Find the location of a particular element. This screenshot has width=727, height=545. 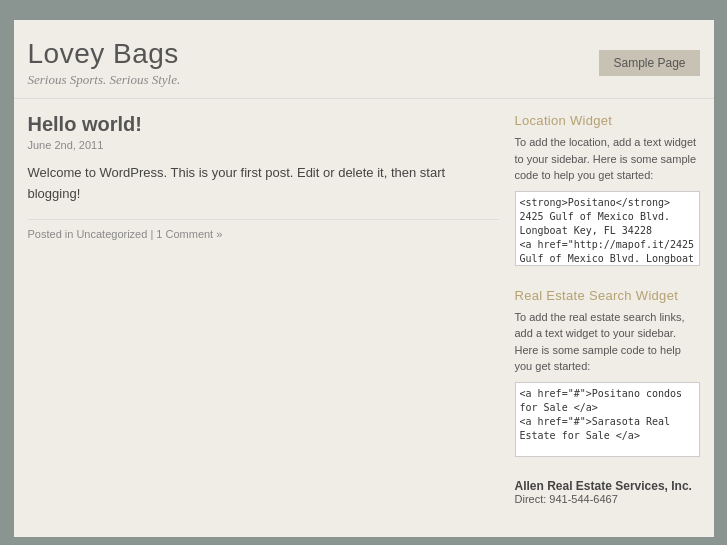

location-widget-description: To add the location, add a text widget t… is located at coordinates (608, 159).